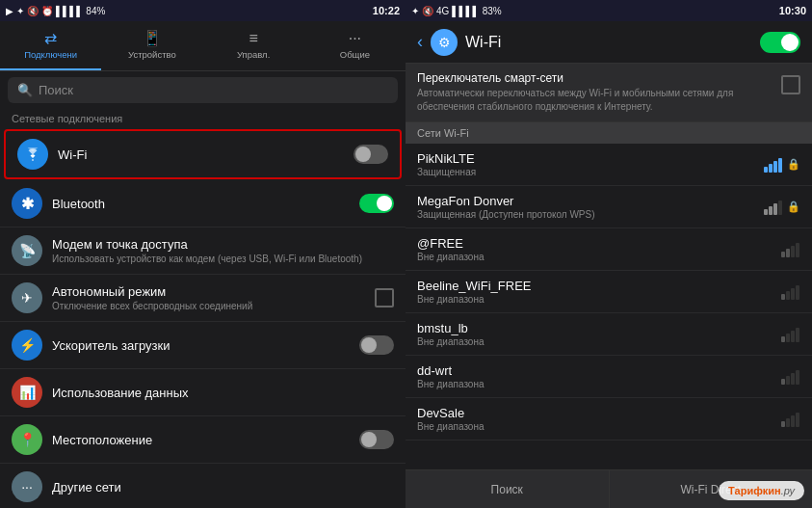 The height and width of the screenshot is (508, 812). I want to click on tab-general: ··· Общие, so click(354, 46).